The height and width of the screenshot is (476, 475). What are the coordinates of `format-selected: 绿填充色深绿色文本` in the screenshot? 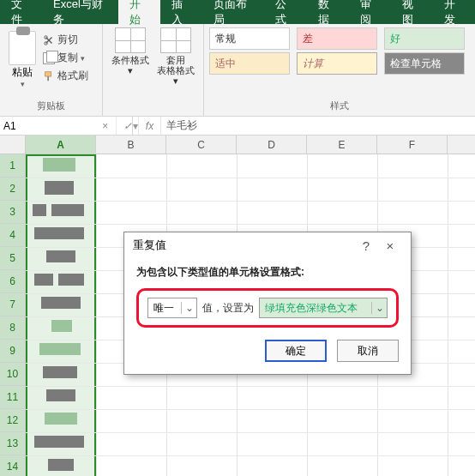 It's located at (316, 309).